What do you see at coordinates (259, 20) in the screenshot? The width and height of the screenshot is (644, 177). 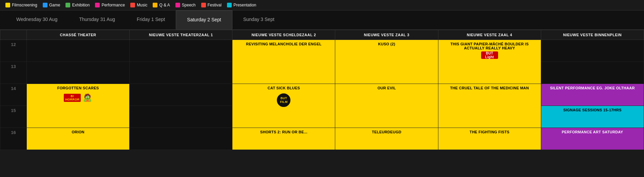 I see `tab-sunday: Sunday 3 Sept` at bounding box center [259, 20].